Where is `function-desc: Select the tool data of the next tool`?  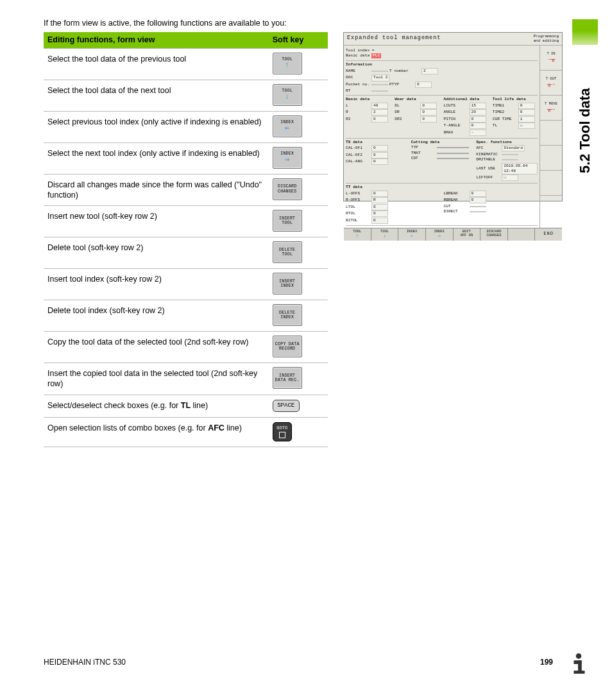
function-desc: Select the tool data of the next tool is located at coordinates (157, 95).